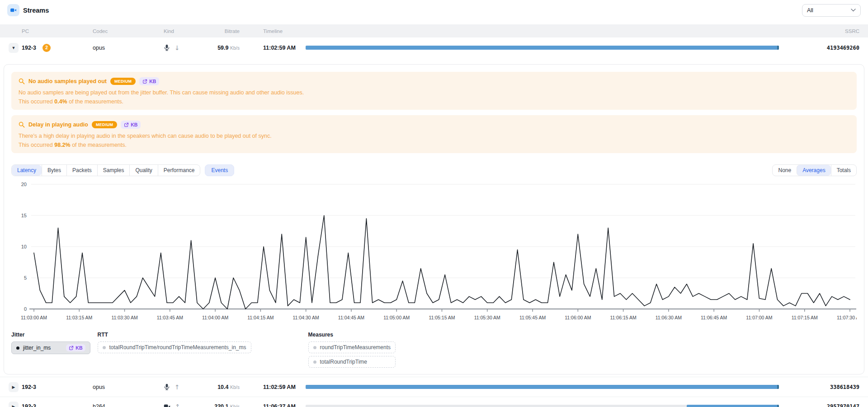 The width and height of the screenshot is (868, 407). Describe the element at coordinates (847, 318) in the screenshot. I see `svg-text: 11:07:30 AM` at that location.